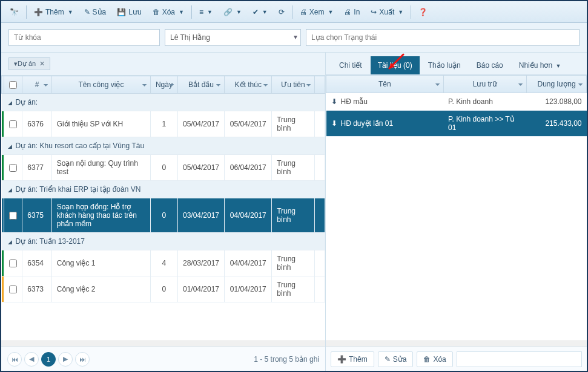  I want to click on prev-page-button: ◀, so click(31, 359).